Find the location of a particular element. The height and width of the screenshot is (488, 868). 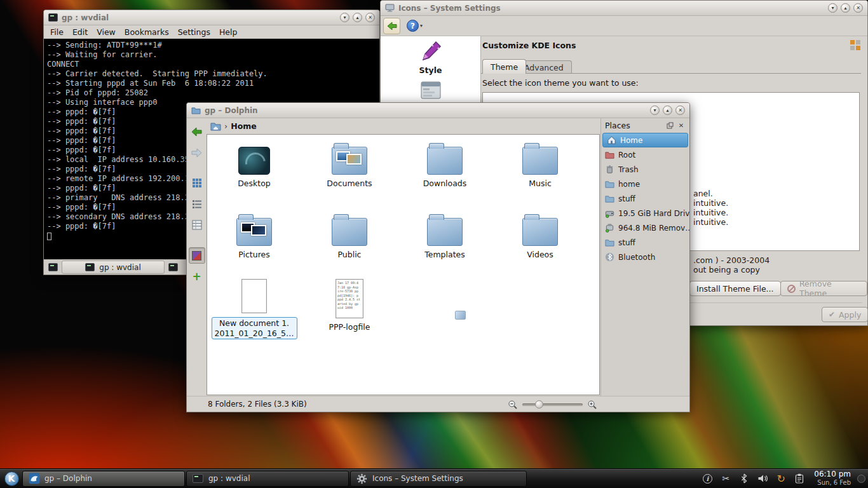

bluetooth-icon is located at coordinates (744, 478).